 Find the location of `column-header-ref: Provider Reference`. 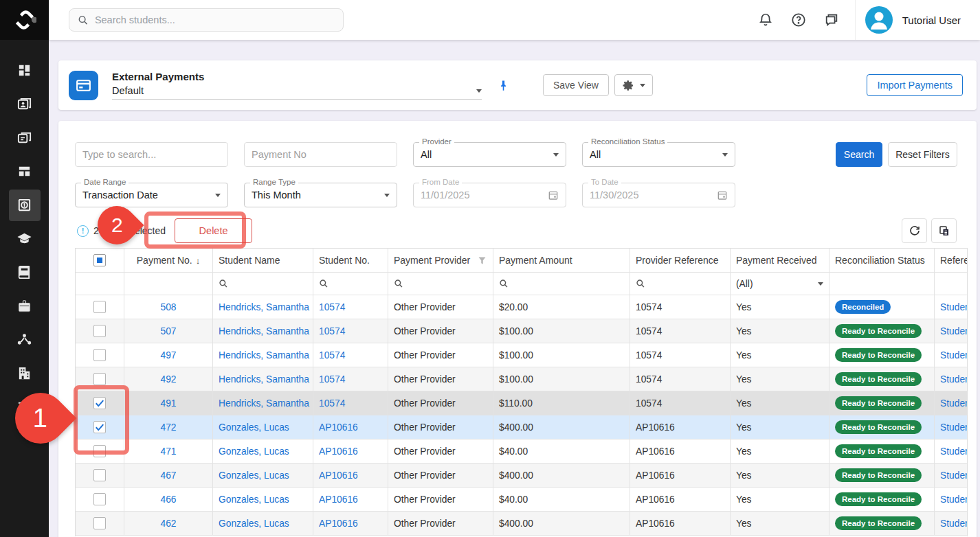

column-header-ref: Provider Reference is located at coordinates (680, 261).